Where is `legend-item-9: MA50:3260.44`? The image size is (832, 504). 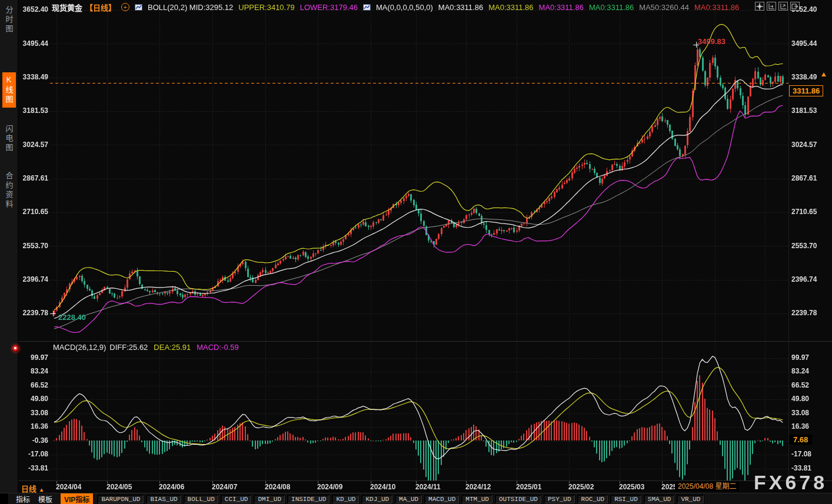 legend-item-9: MA50:3260.44 is located at coordinates (664, 7).